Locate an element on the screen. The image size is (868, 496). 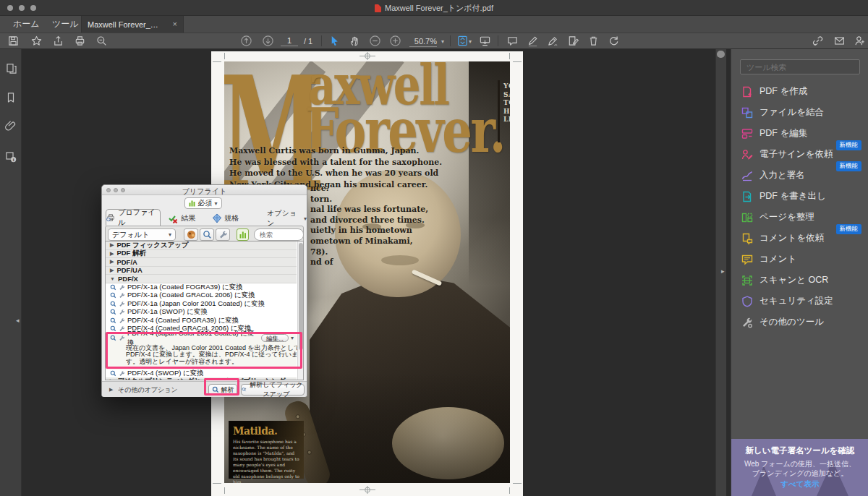
category-label: PDF/X is located at coordinates (128, 279).